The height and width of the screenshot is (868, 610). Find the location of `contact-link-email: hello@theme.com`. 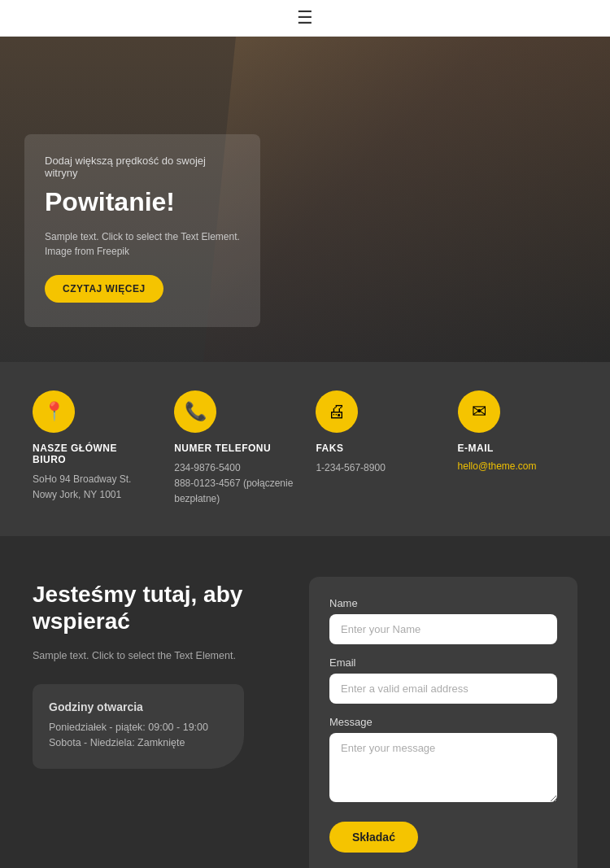

contact-link-email: hello@theme.com is located at coordinates (498, 466).